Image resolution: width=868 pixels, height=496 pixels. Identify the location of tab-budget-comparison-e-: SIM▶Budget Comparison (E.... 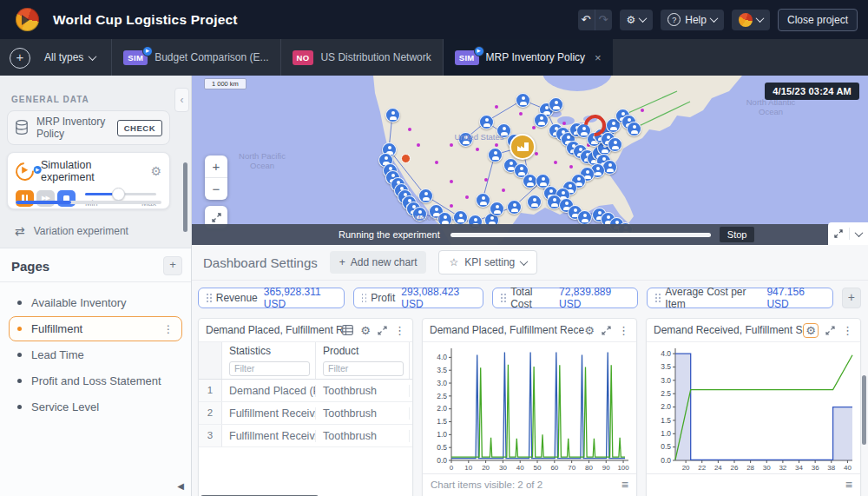
(195, 57).